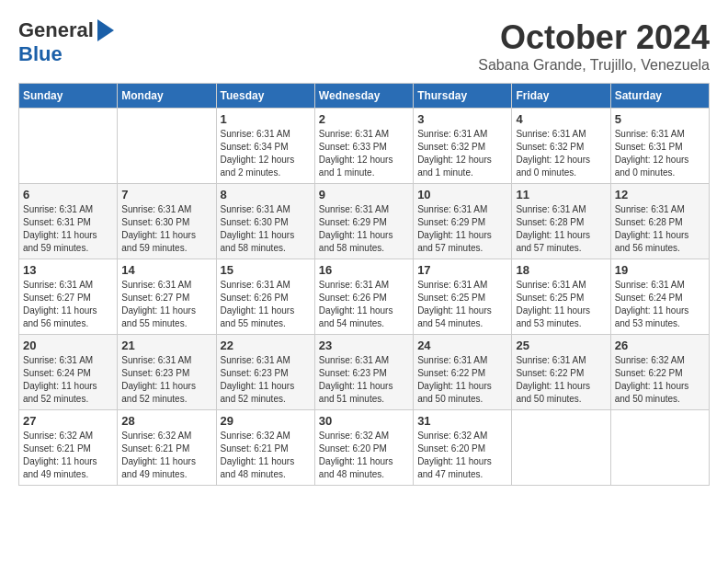 Image resolution: width=728 pixels, height=563 pixels. Describe the element at coordinates (561, 270) in the screenshot. I see `day-number: 18` at that location.